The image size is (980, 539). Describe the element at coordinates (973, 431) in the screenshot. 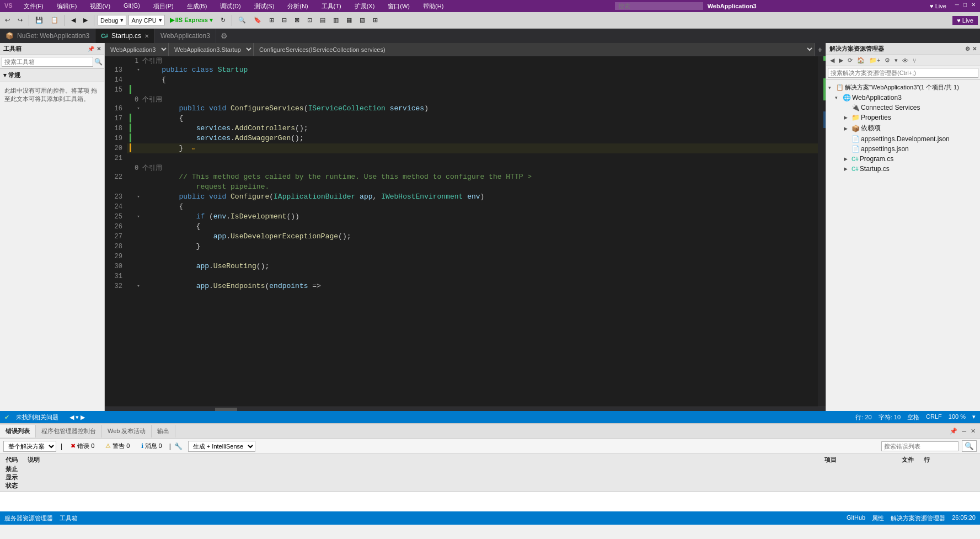

I see `bottom-close-button: ✕` at that location.